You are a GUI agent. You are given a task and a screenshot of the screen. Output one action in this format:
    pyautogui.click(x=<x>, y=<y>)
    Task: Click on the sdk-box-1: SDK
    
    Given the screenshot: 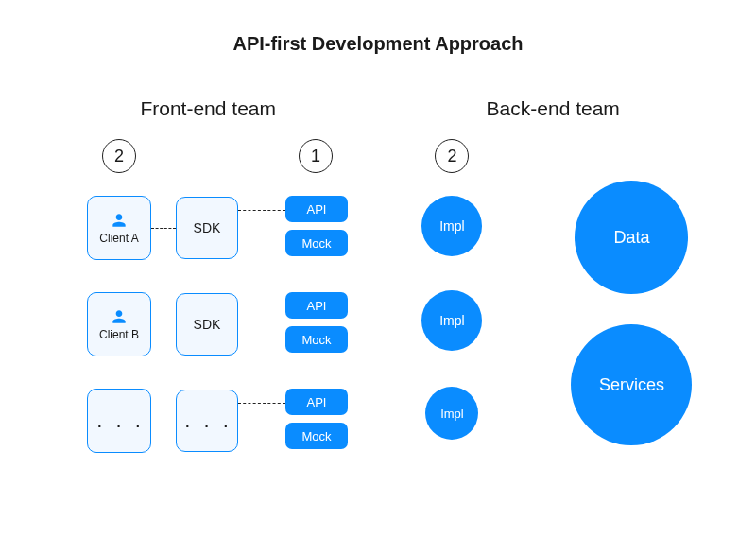 What is the action you would take?
    pyautogui.click(x=207, y=228)
    